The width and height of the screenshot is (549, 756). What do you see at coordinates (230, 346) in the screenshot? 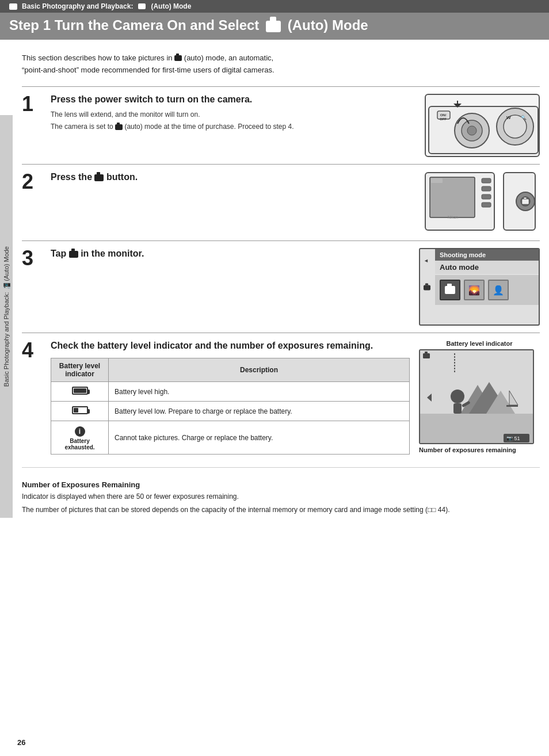
I see `step-4-heading: Check the battery level indicator and th…` at bounding box center [230, 346].